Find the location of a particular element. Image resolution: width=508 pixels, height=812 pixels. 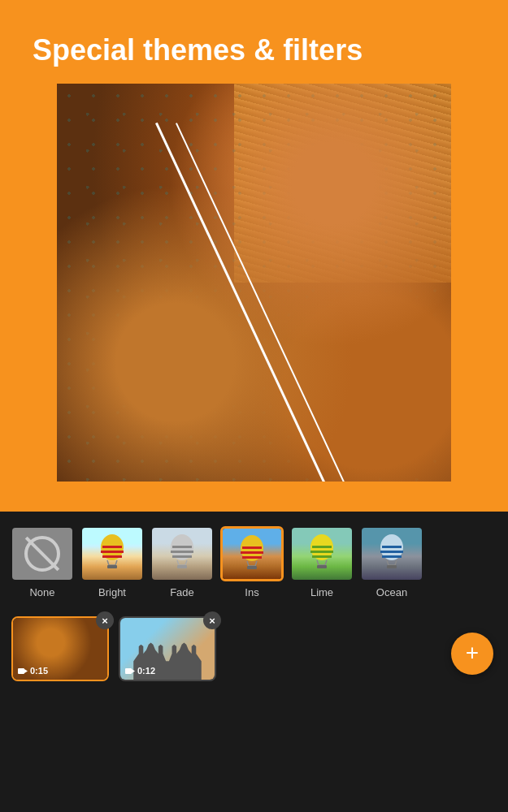

filter-item-ocean: Ocean is located at coordinates (392, 562).